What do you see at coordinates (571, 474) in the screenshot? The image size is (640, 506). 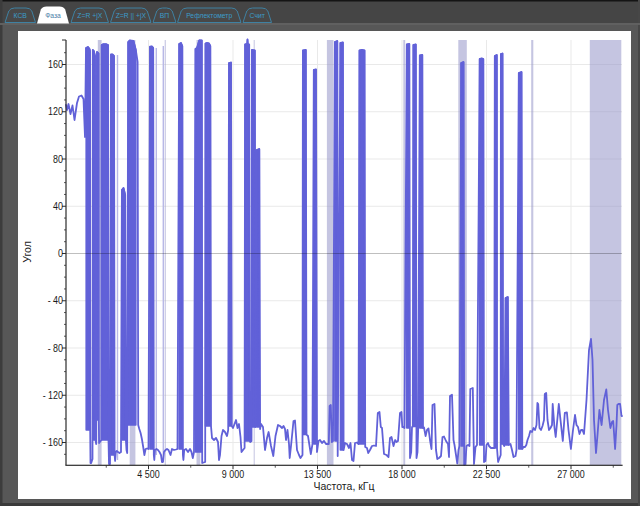 I see `svg-text: 27 000` at bounding box center [571, 474].